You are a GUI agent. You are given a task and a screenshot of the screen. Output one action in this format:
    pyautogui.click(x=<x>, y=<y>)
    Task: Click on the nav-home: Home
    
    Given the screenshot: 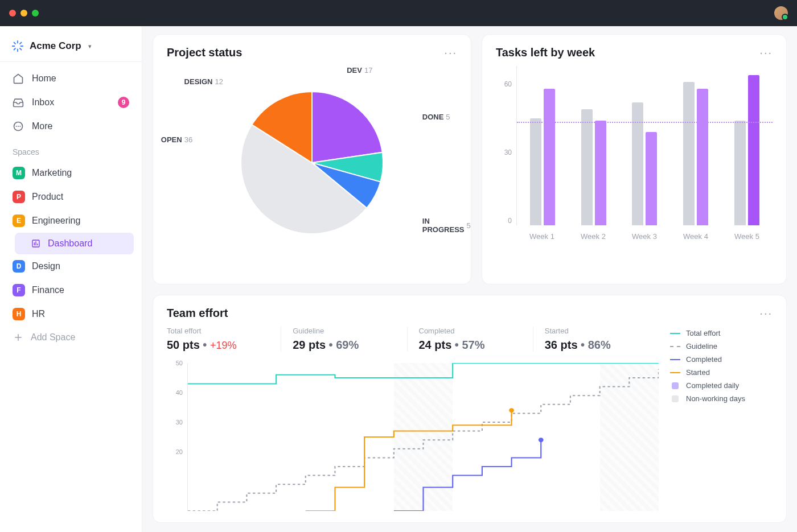 What is the action you would take?
    pyautogui.click(x=71, y=79)
    